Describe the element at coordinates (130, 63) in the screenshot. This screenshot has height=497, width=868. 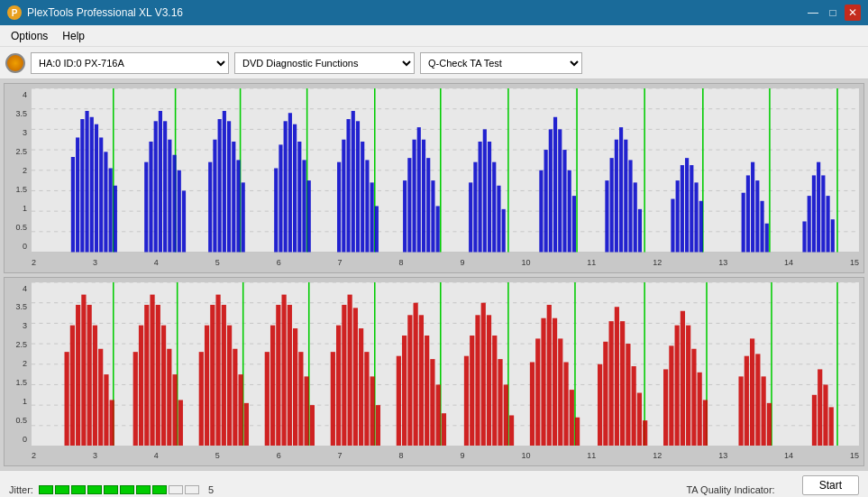
I see `device-select: HA:0 ID:0 PX-716A` at that location.